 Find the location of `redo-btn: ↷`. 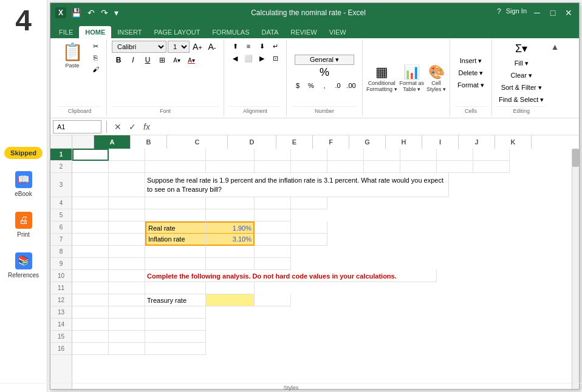

redo-btn: ↷ is located at coordinates (104, 13).